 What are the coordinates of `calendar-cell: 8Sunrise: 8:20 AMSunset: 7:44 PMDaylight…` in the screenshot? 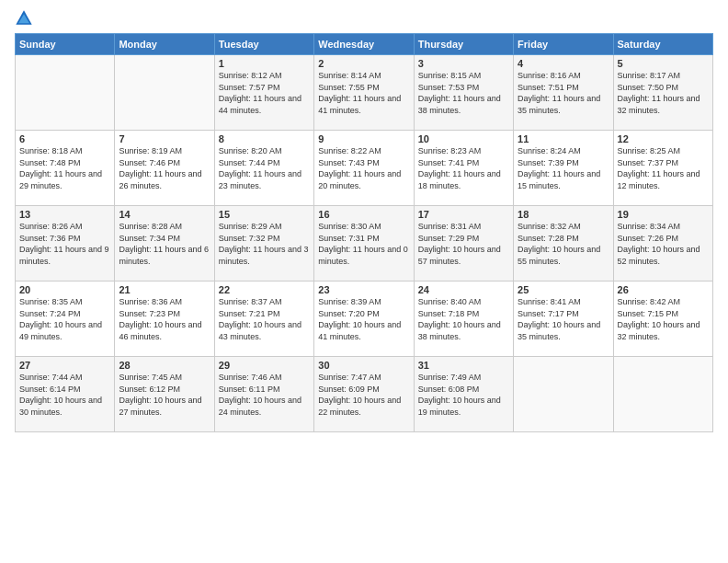 It's located at (264, 168).